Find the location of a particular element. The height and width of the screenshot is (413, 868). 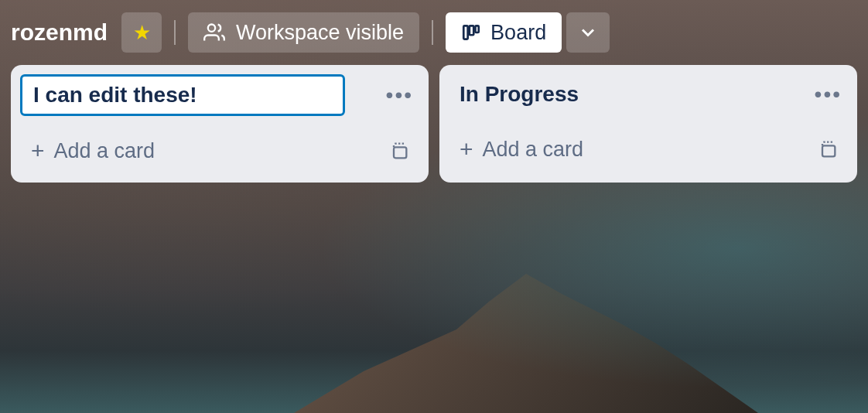

board-view-button: Board is located at coordinates (504, 32).